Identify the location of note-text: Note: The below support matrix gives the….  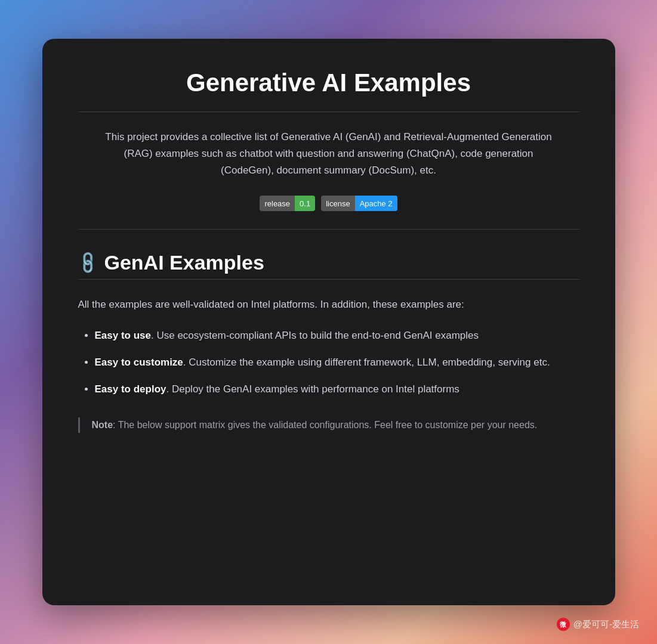
(335, 425).